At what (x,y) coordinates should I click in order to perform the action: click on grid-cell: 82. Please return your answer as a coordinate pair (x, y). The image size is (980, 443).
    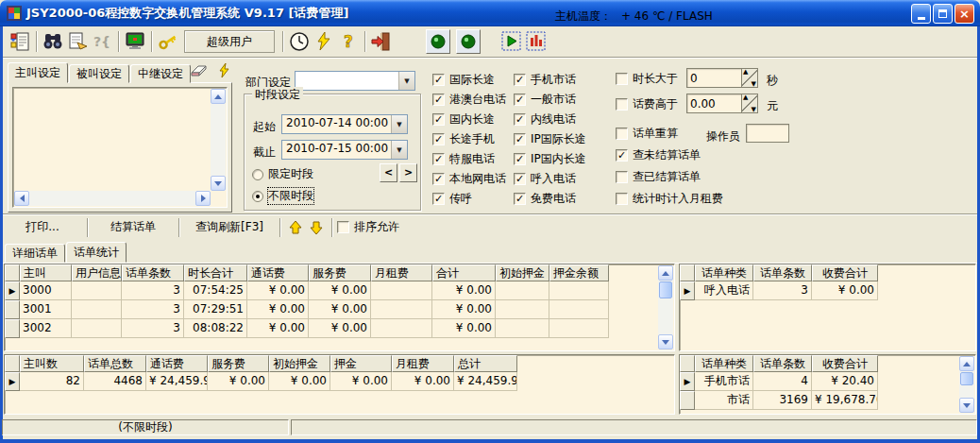
    Looking at the image, I should click on (52, 382).